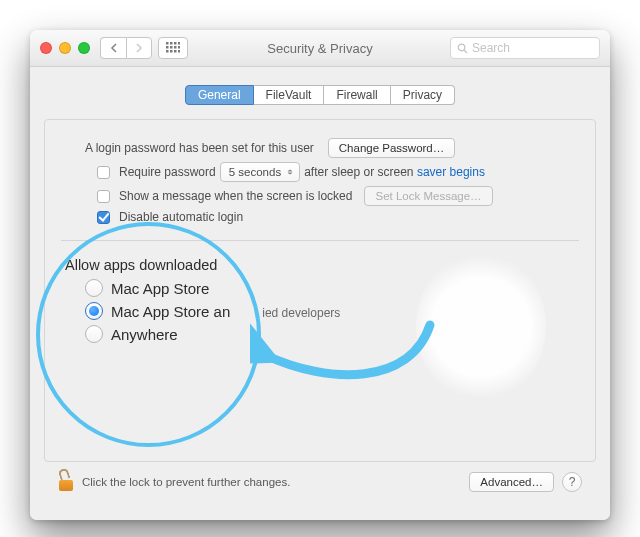 This screenshot has height=537, width=640. What do you see at coordinates (168, 172) in the screenshot?
I see `require-password-label: Require password` at bounding box center [168, 172].